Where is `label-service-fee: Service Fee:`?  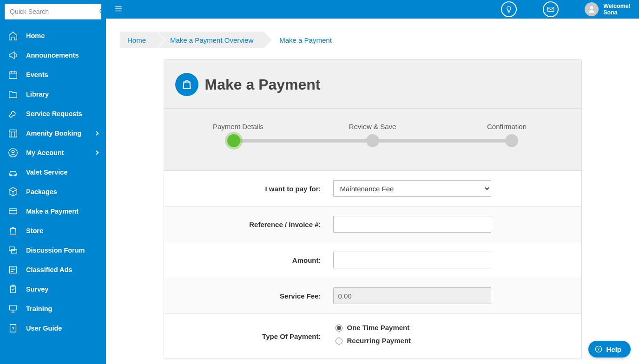 label-service-fee: Service Fee: is located at coordinates (254, 296).